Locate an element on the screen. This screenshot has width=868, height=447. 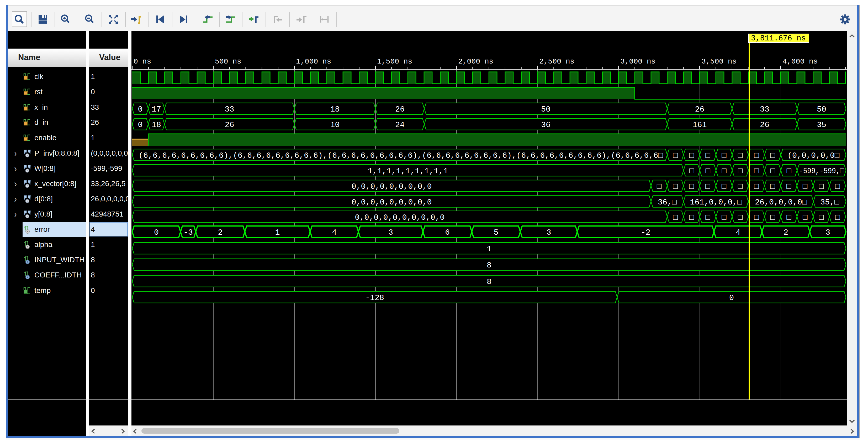
svg-text: 2,500 ns is located at coordinates (557, 62).